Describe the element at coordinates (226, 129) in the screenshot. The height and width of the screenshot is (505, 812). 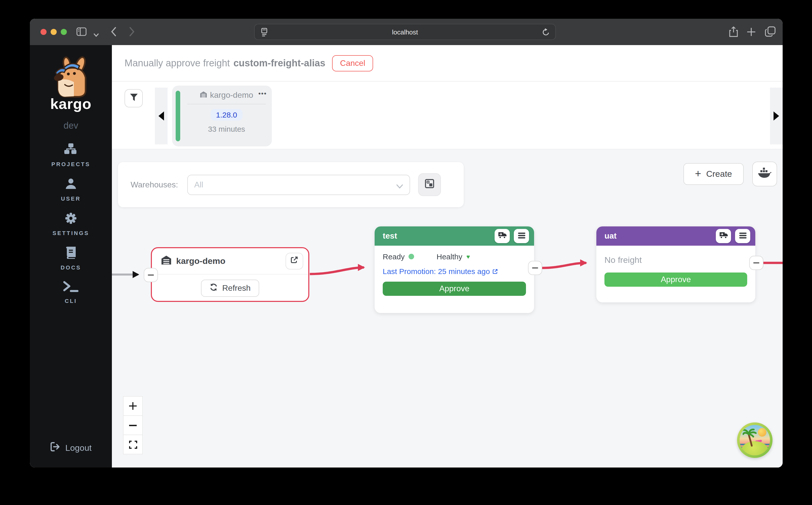
I see `freight-age: 33 minutes` at that location.